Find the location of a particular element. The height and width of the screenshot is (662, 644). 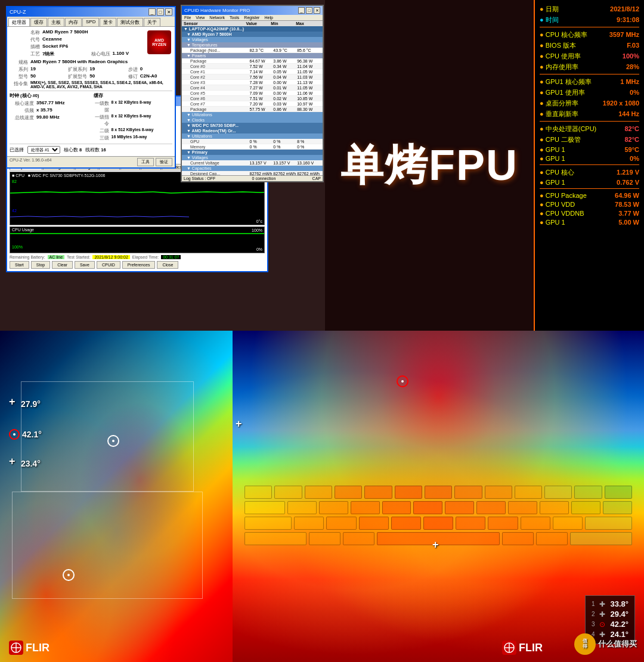

info-row-gpu1-pct: ● GPU 1 0% is located at coordinates (589, 158).